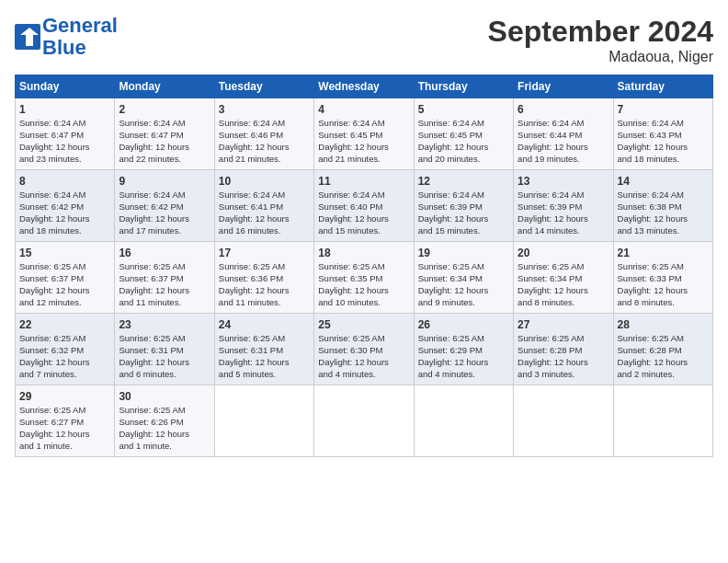  I want to click on day-content: Sunset: 6:47 PM, so click(164, 136).